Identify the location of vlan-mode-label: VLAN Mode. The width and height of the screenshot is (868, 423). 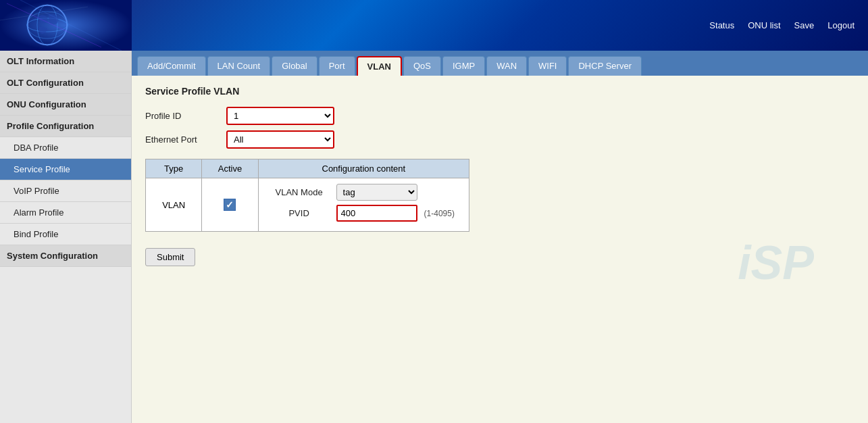
(299, 192).